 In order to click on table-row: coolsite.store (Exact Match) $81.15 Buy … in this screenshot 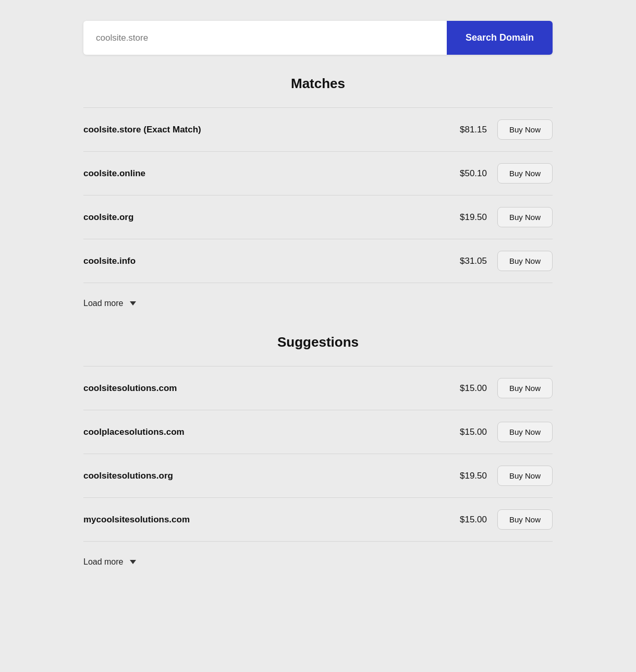, I will do `click(318, 129)`.